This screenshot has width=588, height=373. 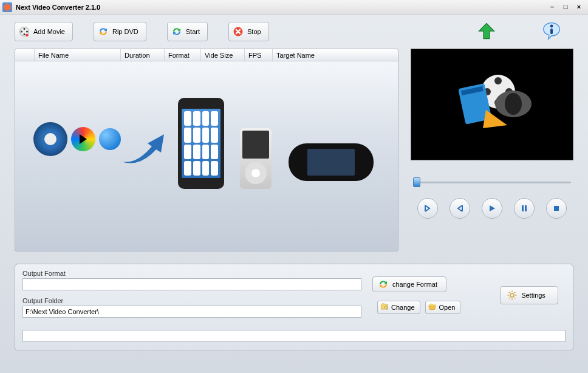 I want to click on psp-device-icon, so click(x=331, y=162).